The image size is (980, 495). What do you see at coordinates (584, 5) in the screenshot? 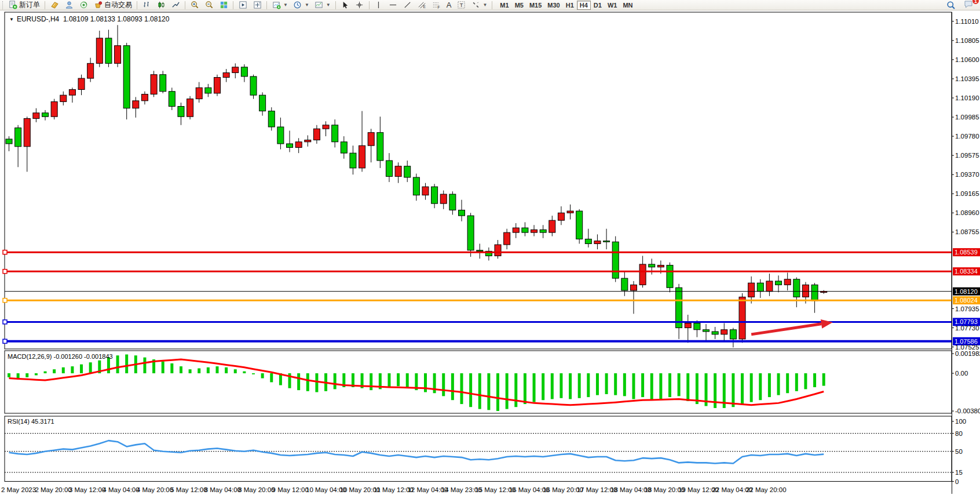
I see `timeframe-H4: H4` at bounding box center [584, 5].